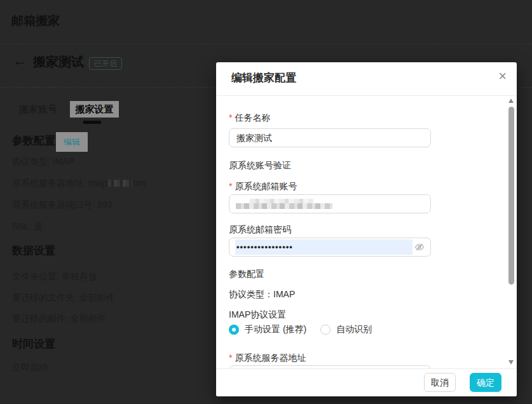 This screenshot has width=532, height=404. Describe the element at coordinates (106, 64) in the screenshot. I see `status-badge: 已开启` at that location.